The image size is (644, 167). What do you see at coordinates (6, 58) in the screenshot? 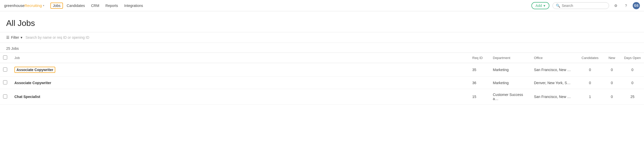
I see `header-select-all` at bounding box center [6, 58].